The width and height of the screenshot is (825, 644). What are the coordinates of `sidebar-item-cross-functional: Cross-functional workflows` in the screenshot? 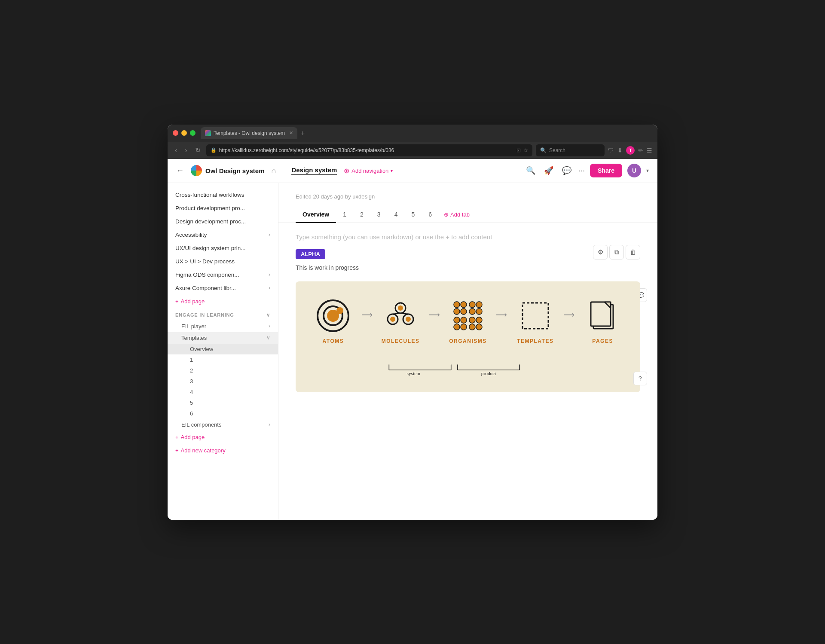 It's located at (223, 195).